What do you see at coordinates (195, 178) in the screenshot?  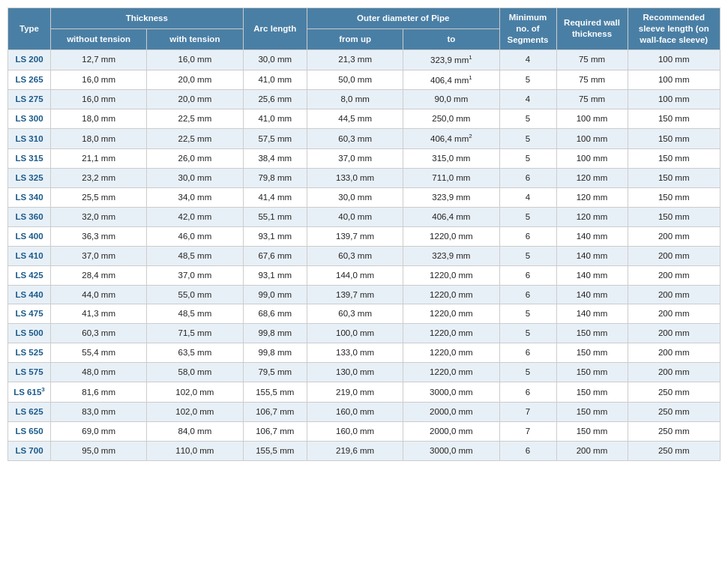 I see `cell-with-tension: 30,0 mm` at bounding box center [195, 178].